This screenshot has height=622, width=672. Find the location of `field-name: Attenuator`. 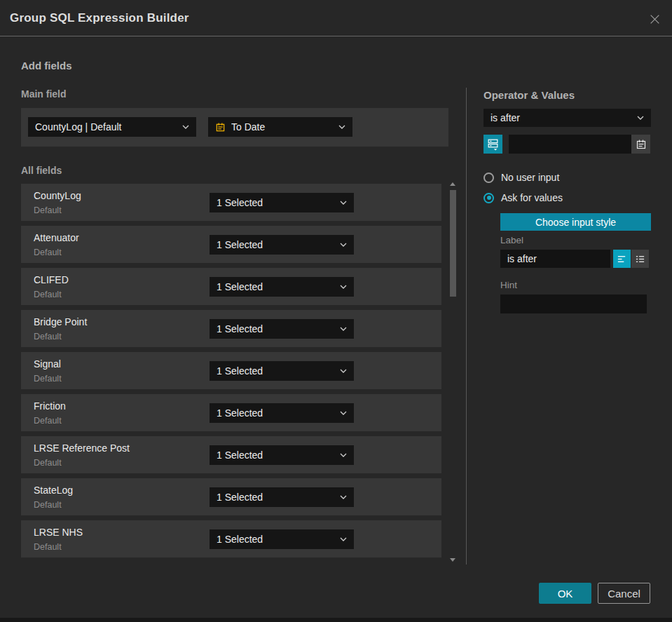

field-name: Attenuator is located at coordinates (56, 238).